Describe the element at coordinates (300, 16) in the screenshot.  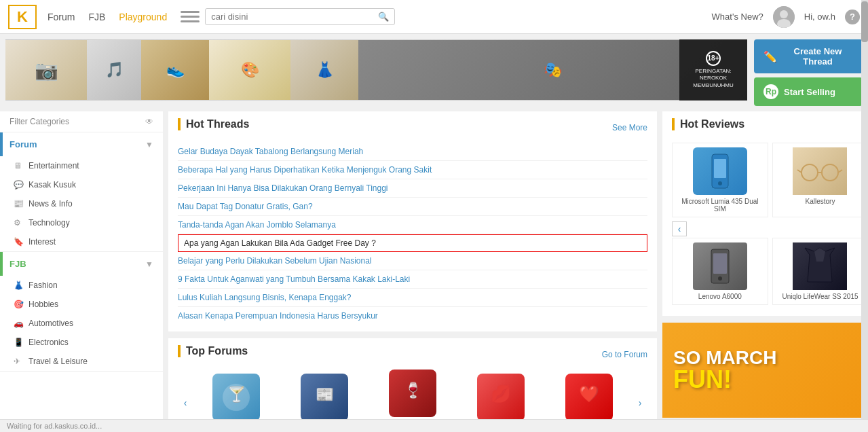
I see `search-bar: 🔍` at that location.